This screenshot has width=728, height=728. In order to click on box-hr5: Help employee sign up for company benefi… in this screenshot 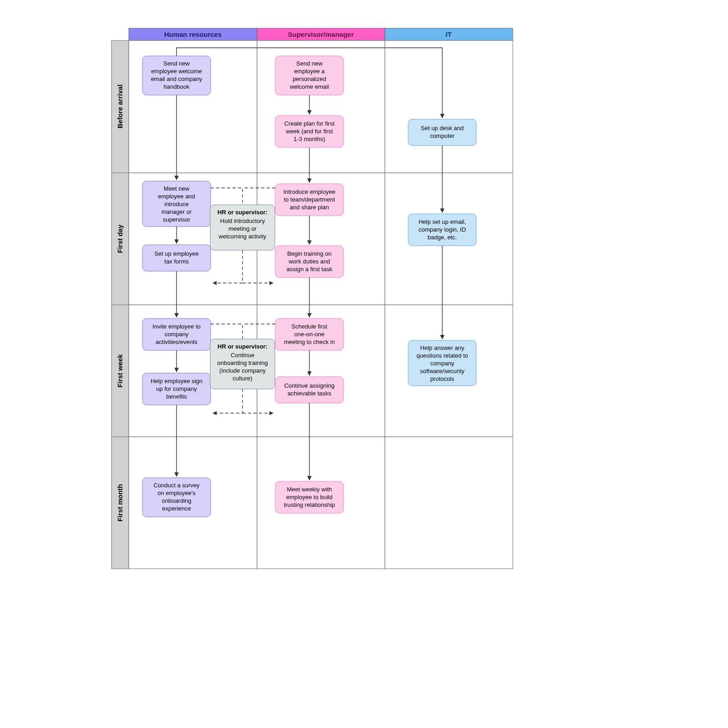, I will do `click(177, 389)`.